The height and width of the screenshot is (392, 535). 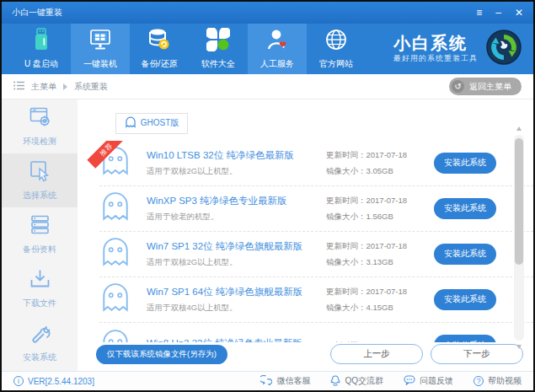 I want to click on sidebar-item-label: 安装系统, so click(x=40, y=357).